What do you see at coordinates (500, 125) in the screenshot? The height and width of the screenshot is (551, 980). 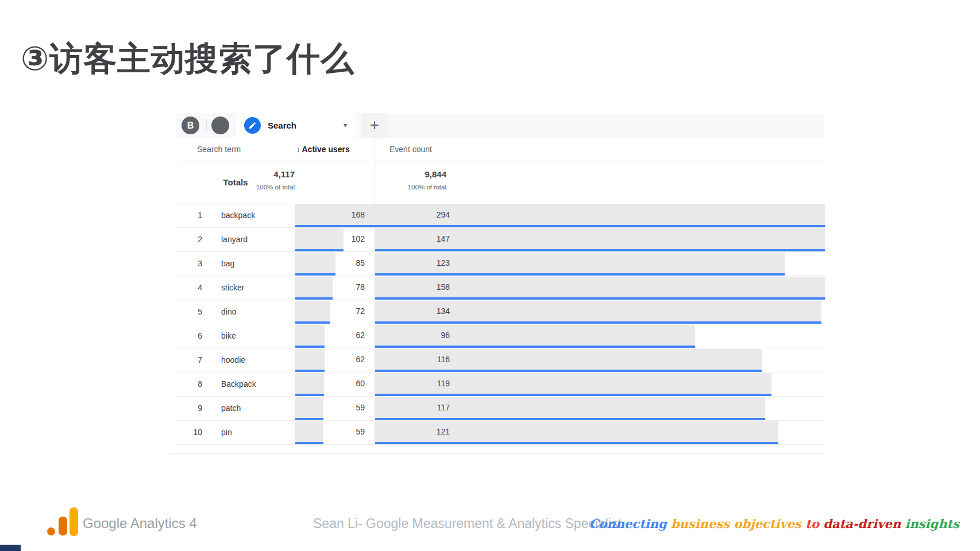 I see `tab-strip: B Search ▾ +` at bounding box center [500, 125].